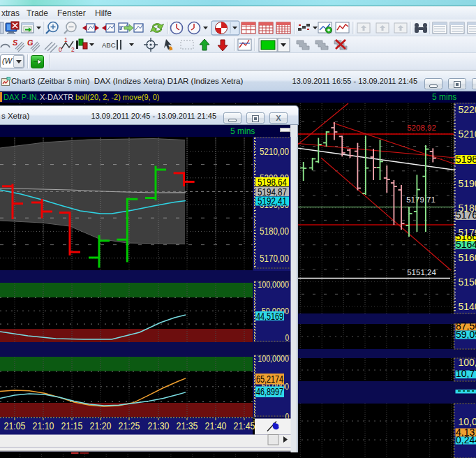 The width and height of the screenshot is (476, 458). I want to click on svg-text: 10,77, so click(466, 374).